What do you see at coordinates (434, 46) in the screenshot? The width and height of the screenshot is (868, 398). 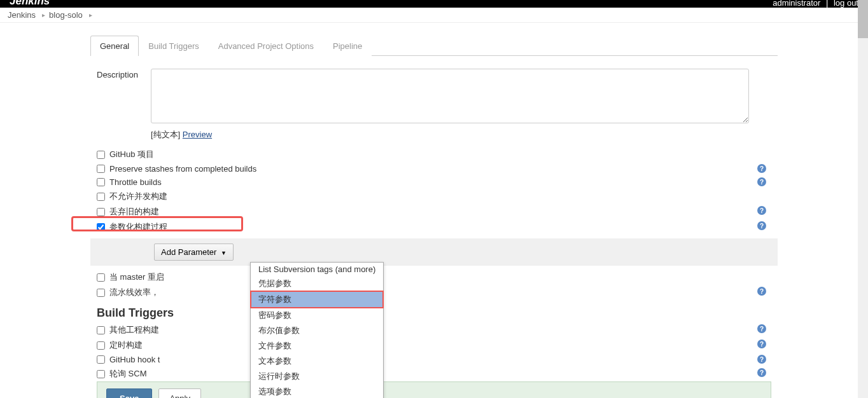 I see `tabs-bar: General Build Triggers Advanced Project …` at bounding box center [434, 46].